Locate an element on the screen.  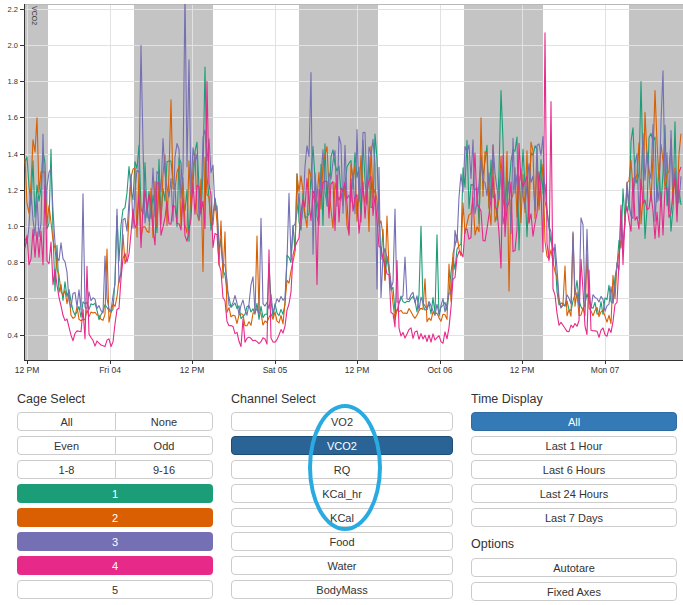
cage-1-8-button: 1-8 is located at coordinates (66, 470).